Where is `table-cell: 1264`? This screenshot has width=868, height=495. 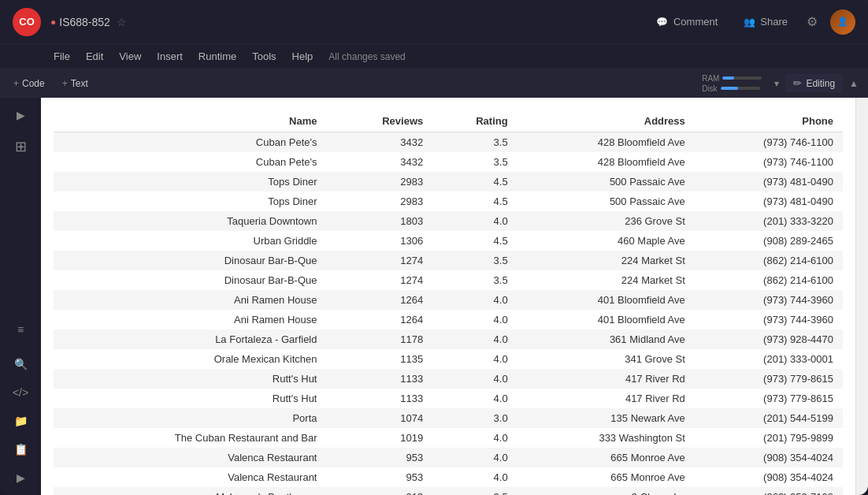 table-cell: 1264 is located at coordinates (383, 300).